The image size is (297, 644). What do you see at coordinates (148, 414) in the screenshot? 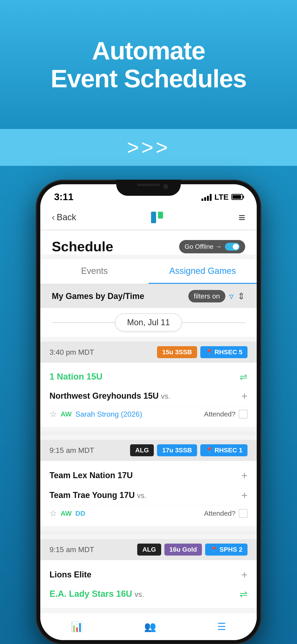
I see `scout-row-1: ☆ AW Sarah Strong (2026) Attended?` at bounding box center [148, 414].